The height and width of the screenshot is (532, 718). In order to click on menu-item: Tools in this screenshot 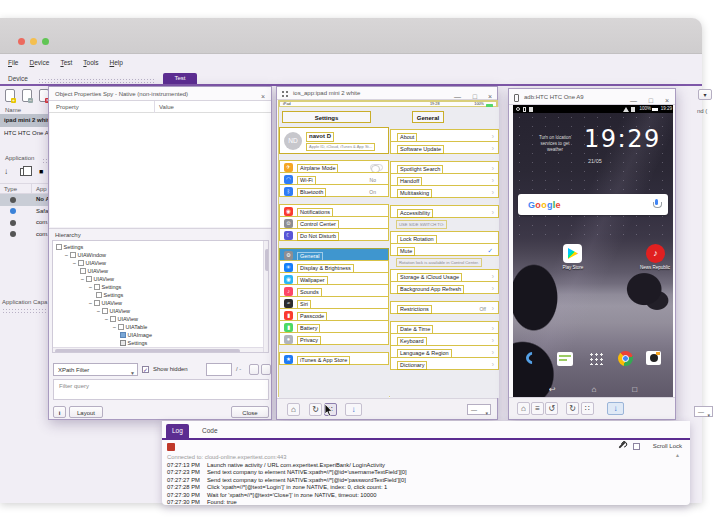, I will do `click(90, 62)`.